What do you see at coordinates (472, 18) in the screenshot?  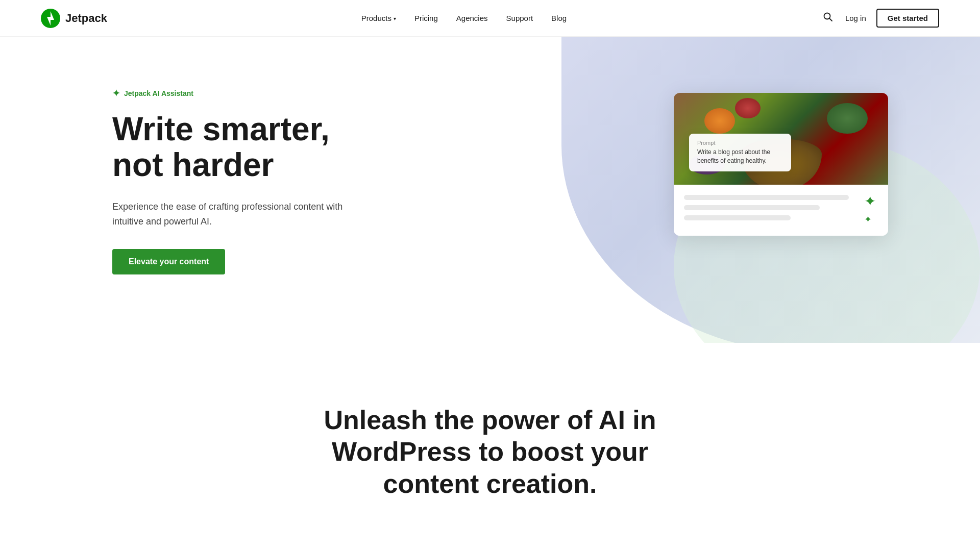 I see `nav-agencies: Agencies` at bounding box center [472, 18].